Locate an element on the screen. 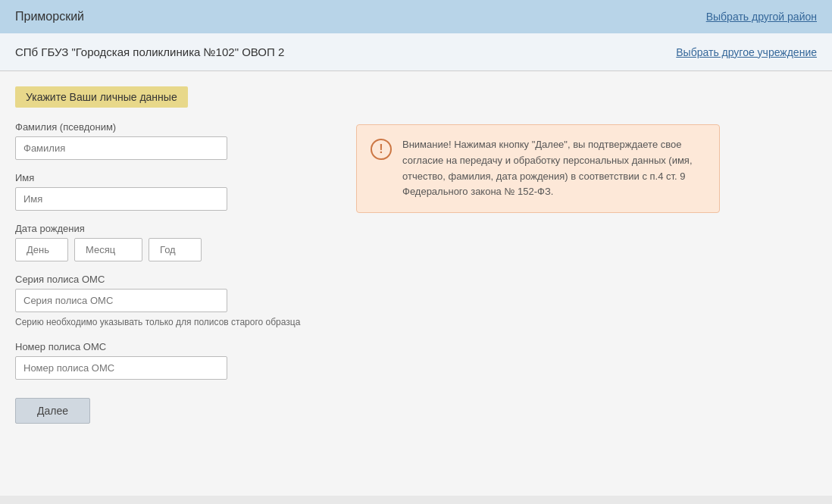 This screenshot has width=832, height=504. change-institution-link: Выбрать другое учреждение is located at coordinates (746, 52).